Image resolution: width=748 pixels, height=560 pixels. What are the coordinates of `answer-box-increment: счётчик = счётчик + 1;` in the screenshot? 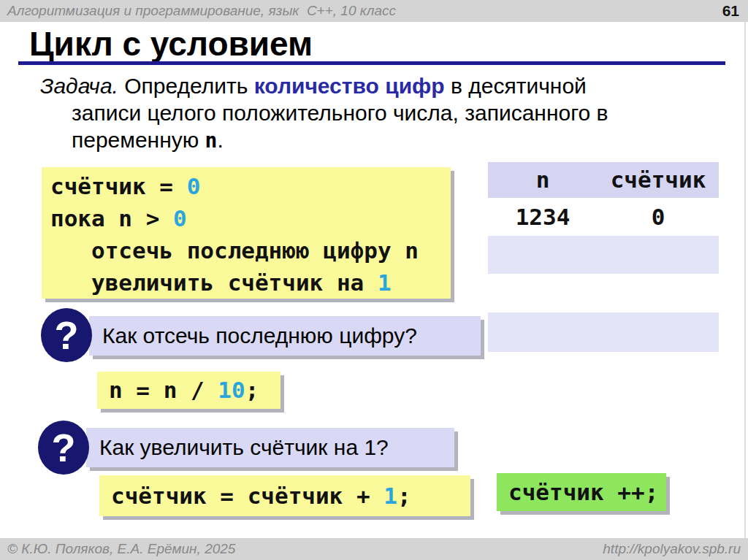 It's located at (285, 496).